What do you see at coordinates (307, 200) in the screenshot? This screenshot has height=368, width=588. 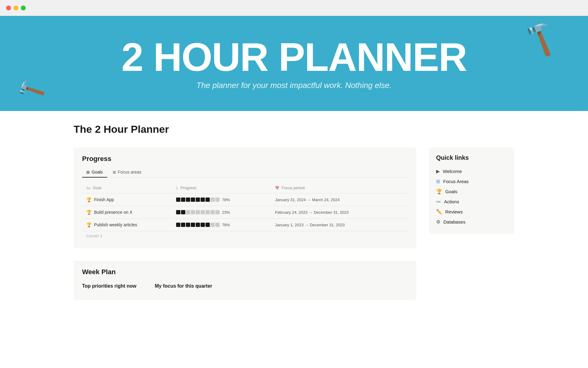 I see `date-range: January 31, 2024 → March 24, 2024` at bounding box center [307, 200].